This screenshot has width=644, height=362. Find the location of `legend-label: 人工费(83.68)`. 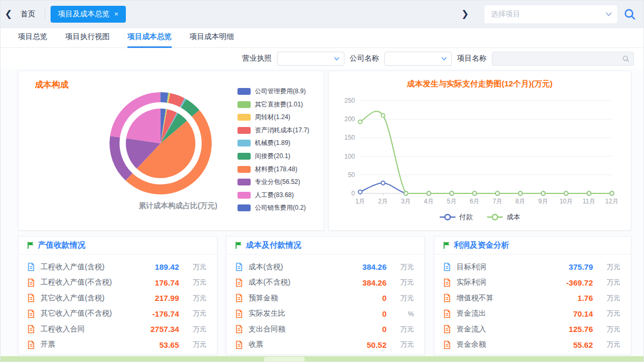

legend-label: 人工费(83.68) is located at coordinates (274, 195).